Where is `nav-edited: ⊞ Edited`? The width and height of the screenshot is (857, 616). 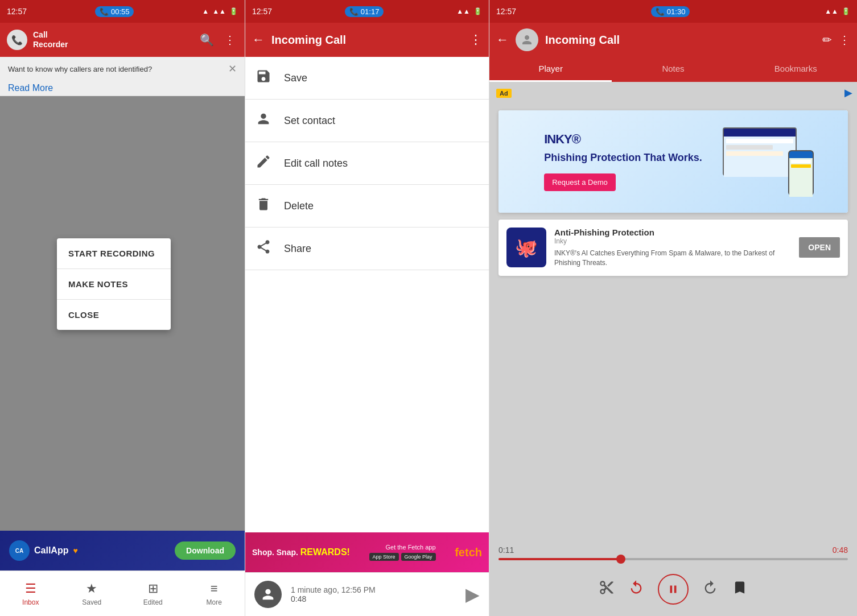 nav-edited: ⊞ Edited is located at coordinates (153, 594).